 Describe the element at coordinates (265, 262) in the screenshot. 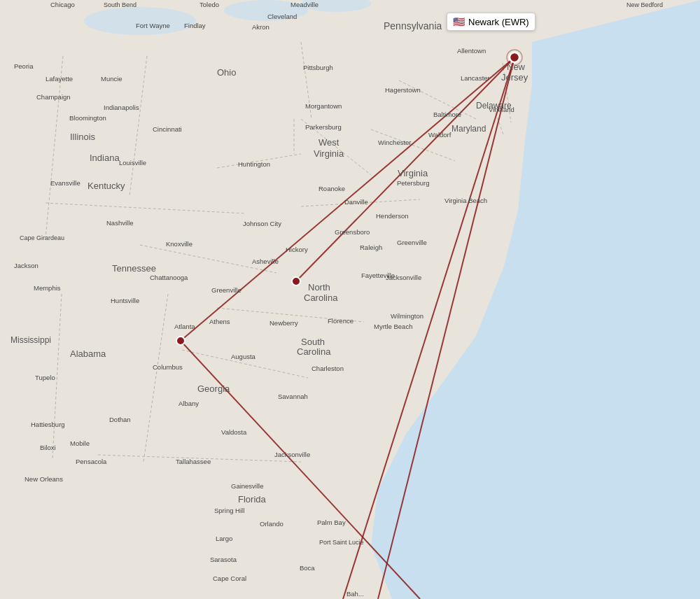

I see `svg-text: Asheville` at that location.